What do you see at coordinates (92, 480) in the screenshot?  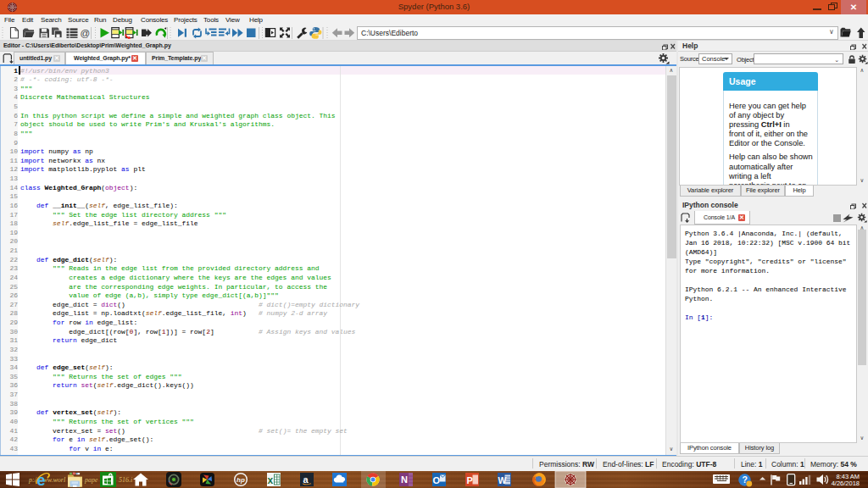 I see `svg-text: pape` at bounding box center [92, 480].